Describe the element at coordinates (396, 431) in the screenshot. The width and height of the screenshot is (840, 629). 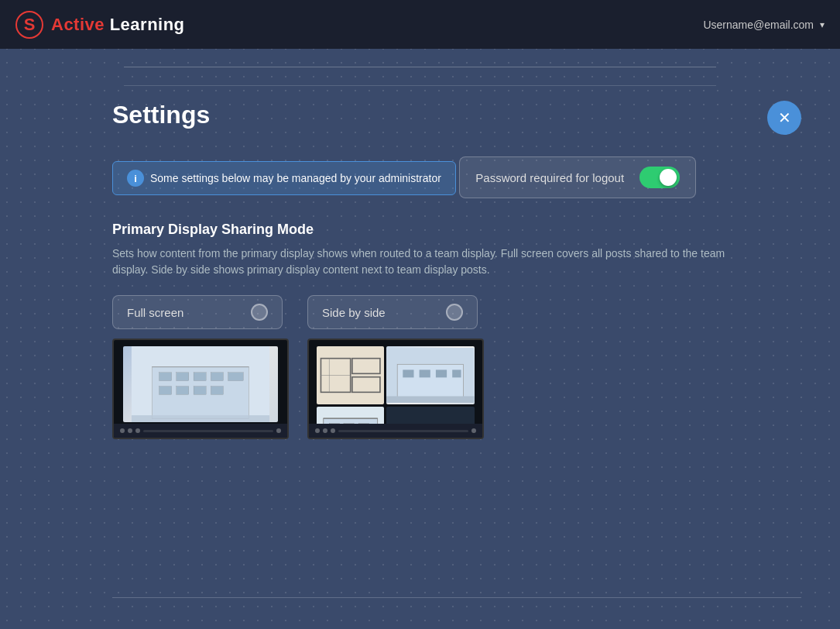
I see `preview-bottom-bar-sbs` at that location.